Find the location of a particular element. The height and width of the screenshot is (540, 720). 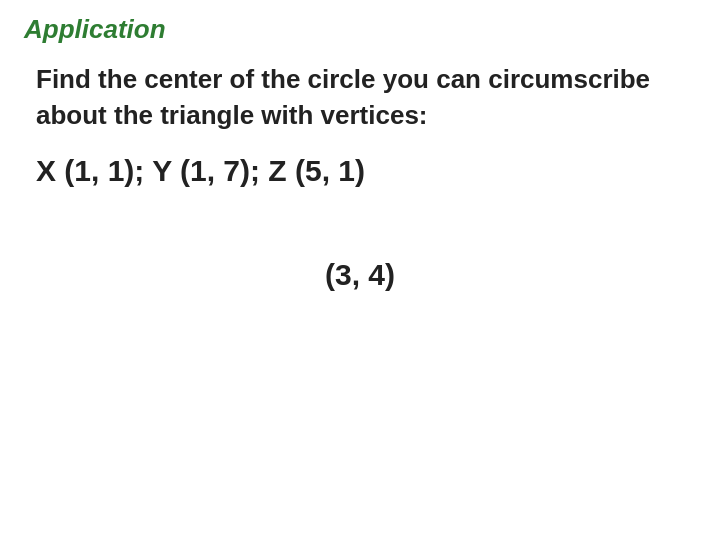

vertices-line: X (1, 1); Y (1, 7); Z (5, 1) is located at coordinates (366, 171).